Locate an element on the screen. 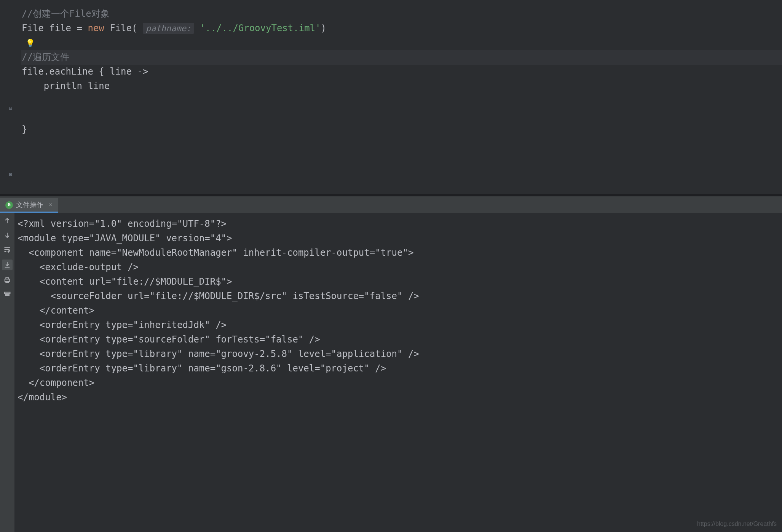 This screenshot has height=532, width=782. bulb-icon: 💡 is located at coordinates (30, 43).